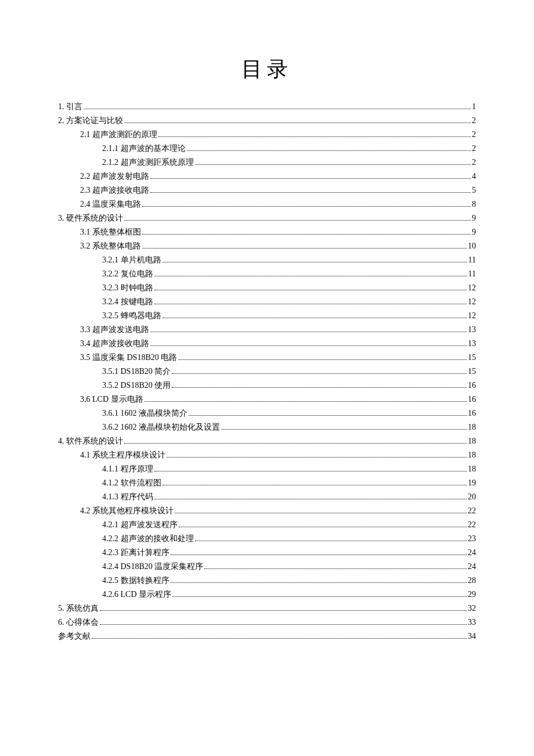  Describe the element at coordinates (267, 121) in the screenshot. I see `toc-entry: 2. 方案论证与比较2` at that location.